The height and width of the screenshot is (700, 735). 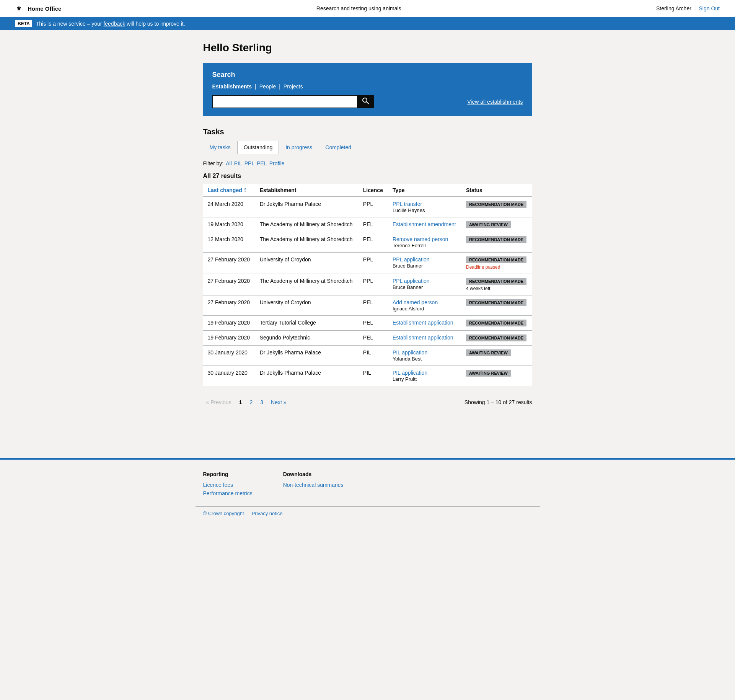 What do you see at coordinates (497, 356) in the screenshot?
I see `cell-status-8: AWAITING REVIEW` at bounding box center [497, 356].